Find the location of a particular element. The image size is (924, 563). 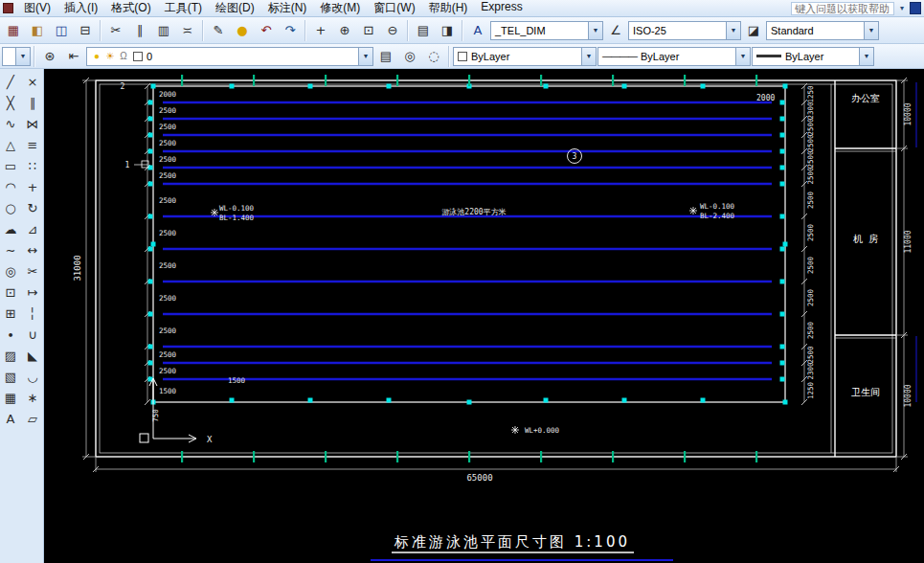

make-block-icon: ⊞ is located at coordinates (11, 313).